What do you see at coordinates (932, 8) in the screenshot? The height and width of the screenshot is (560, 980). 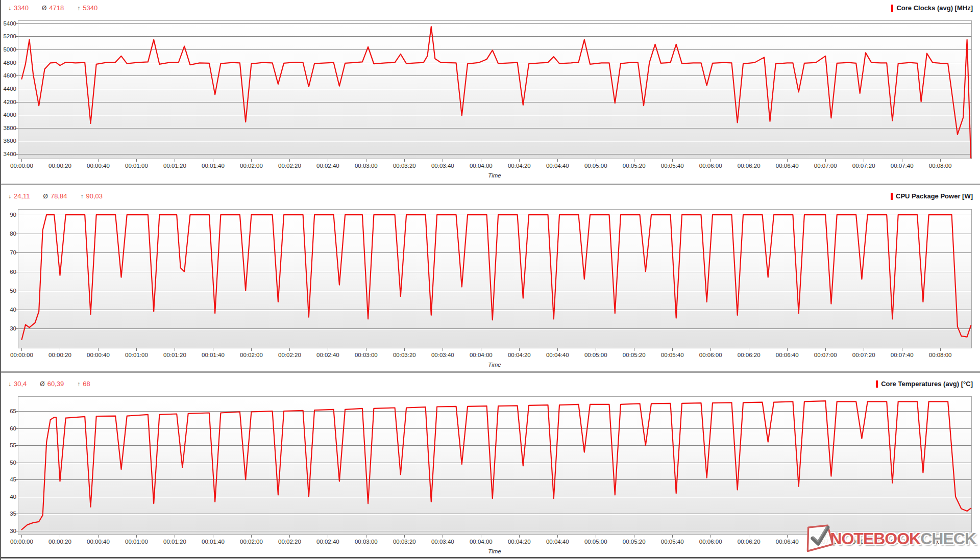 I see `chart1-title: Core Clocks (avg) [MHz]` at bounding box center [932, 8].